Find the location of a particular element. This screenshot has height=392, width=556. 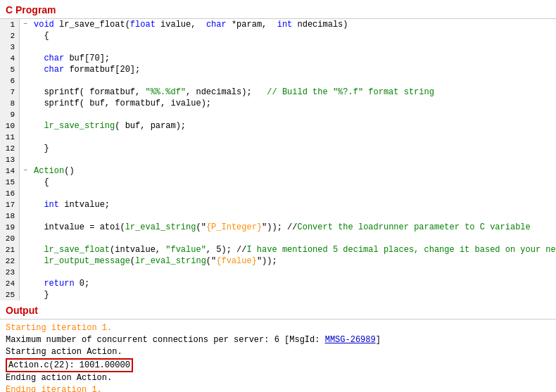

code-content: Action() is located at coordinates (293, 171).